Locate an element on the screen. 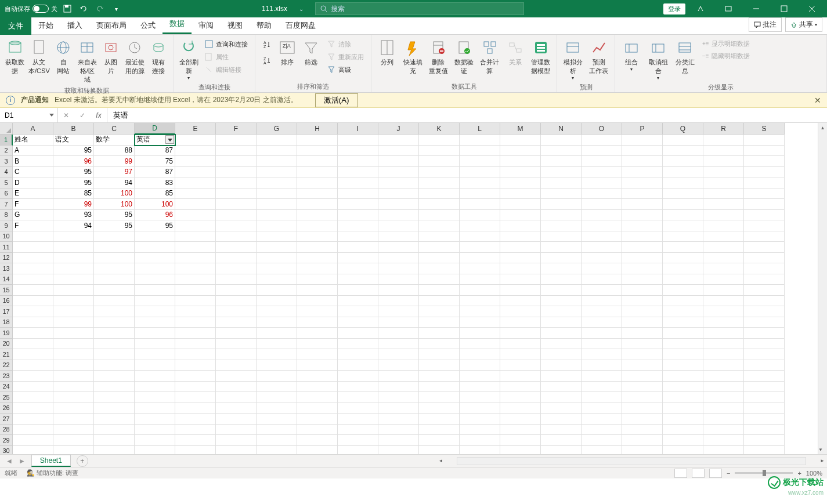  cell: 94 is located at coordinates (114, 183).